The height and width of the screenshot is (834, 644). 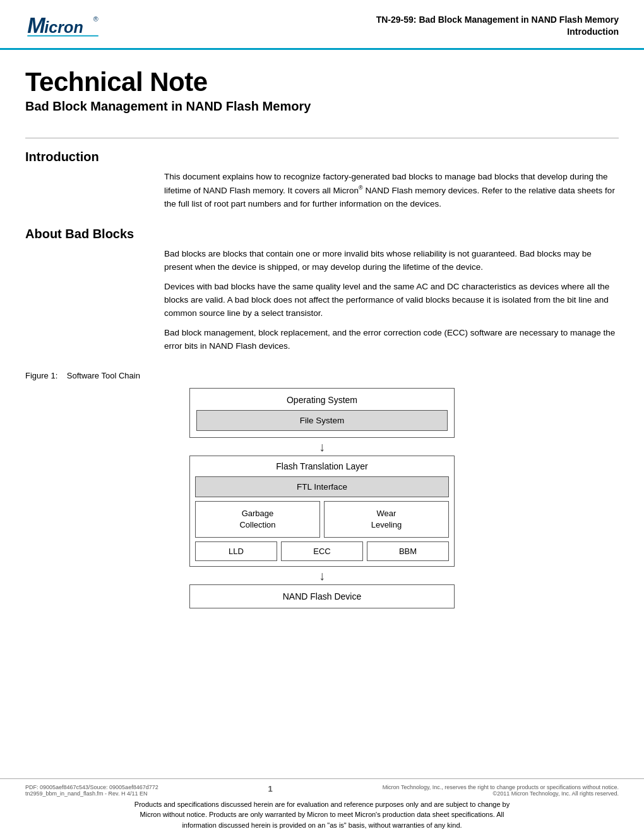 What do you see at coordinates (322, 193) in the screenshot?
I see `introduction-layout: This document explains how to recognize …` at bounding box center [322, 193].